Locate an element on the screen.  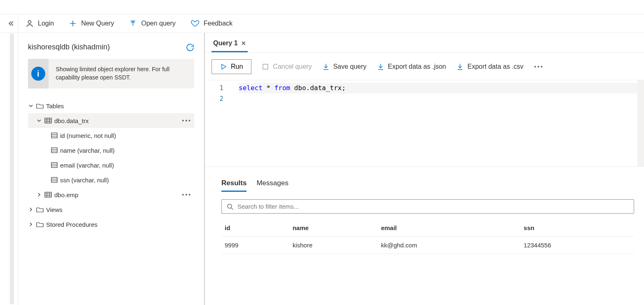
database-title: kishoresqldb (kishadmin) is located at coordinates (69, 47).